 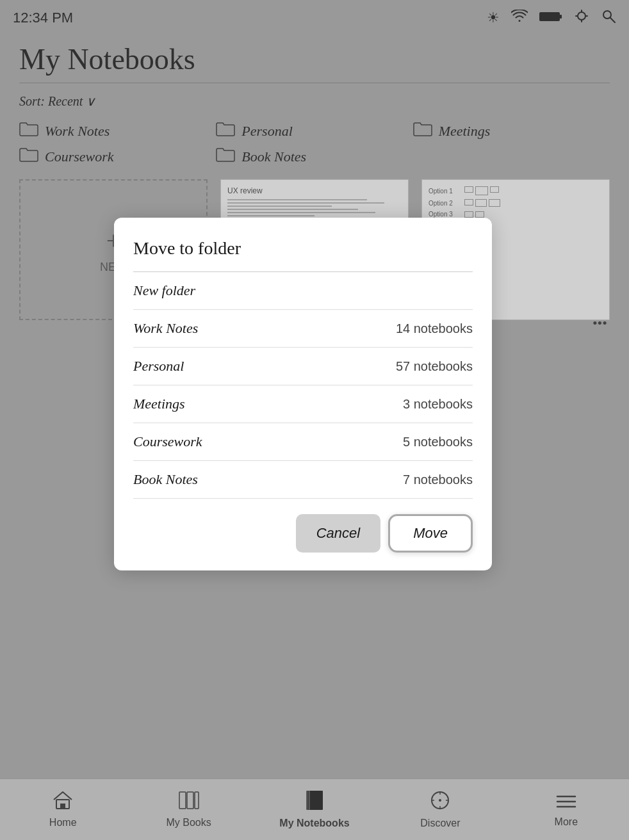 What do you see at coordinates (434, 329) in the screenshot?
I see `modal-folder-count: 14 notebooks` at bounding box center [434, 329].